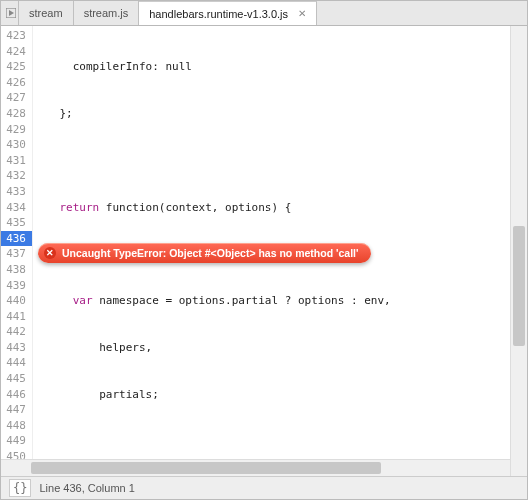  I want to click on tab-label: handlebars.runtime-v1.3.0.js, so click(218, 14).